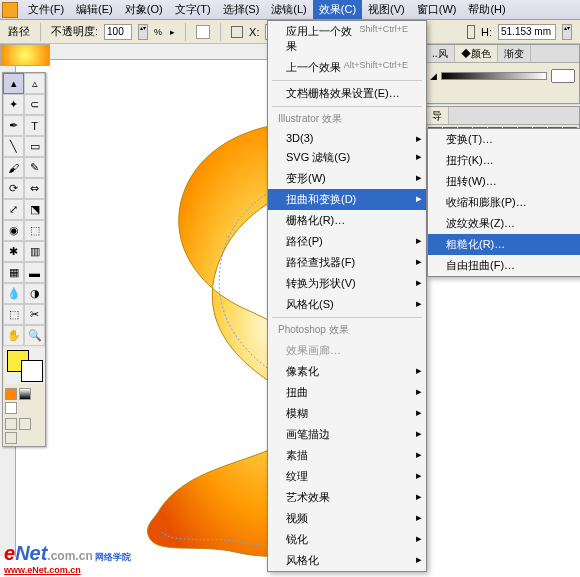  Describe the element at coordinates (437, 10) in the screenshot. I see `menu-window: 窗口(W)` at that location.